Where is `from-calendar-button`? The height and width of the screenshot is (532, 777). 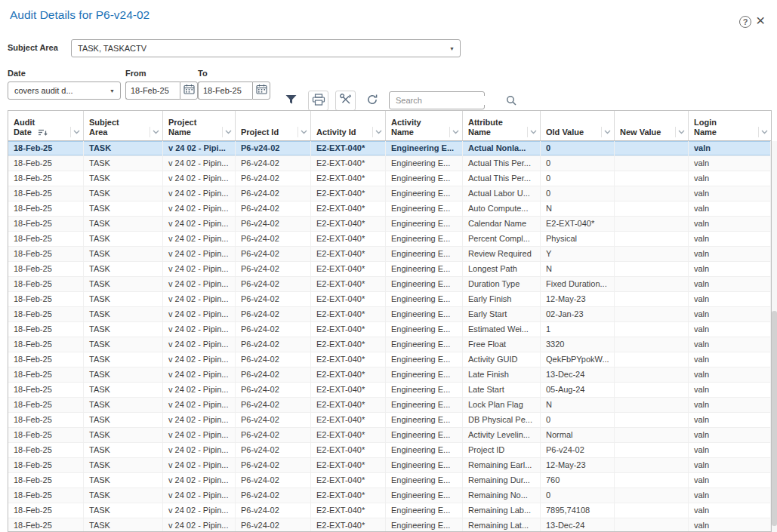 from-calendar-button is located at coordinates (189, 91).